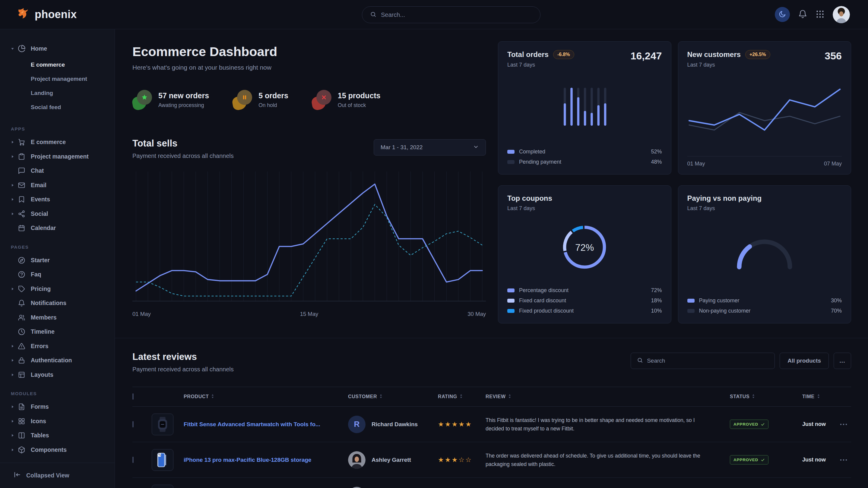  What do you see at coordinates (57, 476) in the screenshot?
I see `collapsed-view-toggle: Collapsed View` at bounding box center [57, 476].